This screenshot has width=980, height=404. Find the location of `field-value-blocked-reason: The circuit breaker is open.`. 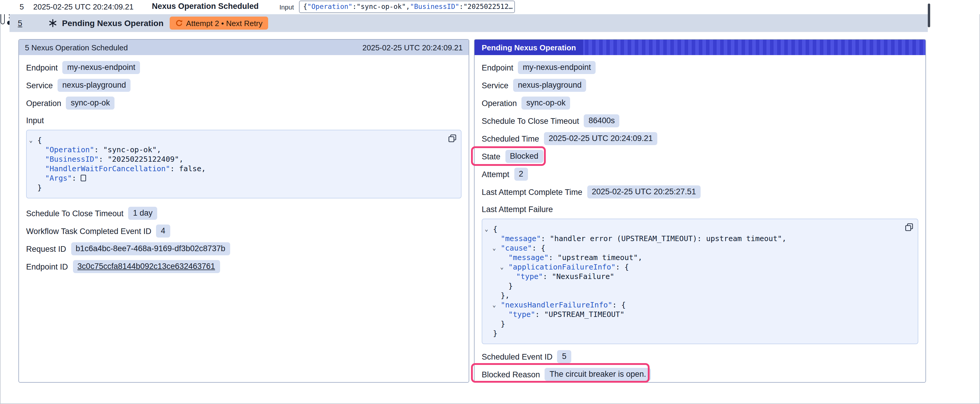

field-value-blocked-reason: The circuit breaker is open. is located at coordinates (598, 374).